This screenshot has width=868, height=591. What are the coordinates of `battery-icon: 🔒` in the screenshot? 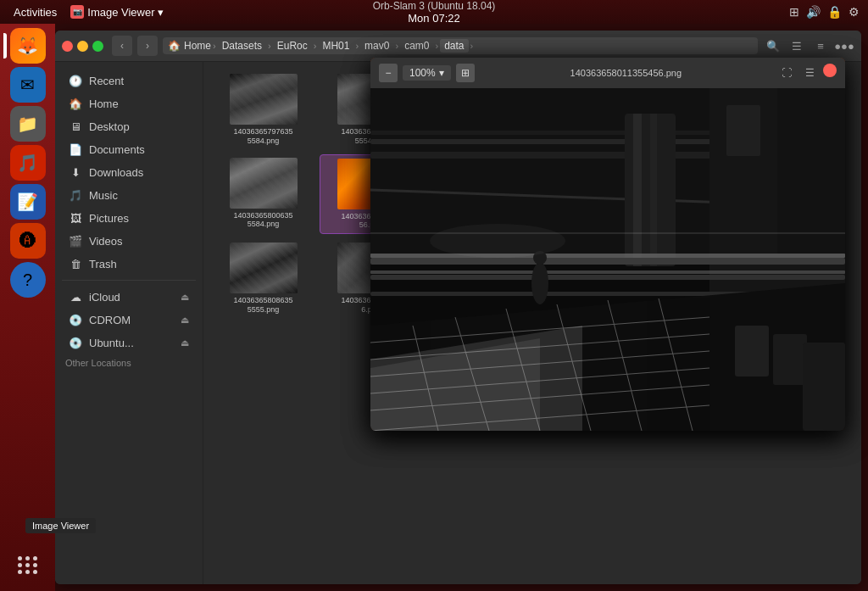 It's located at (834, 12).